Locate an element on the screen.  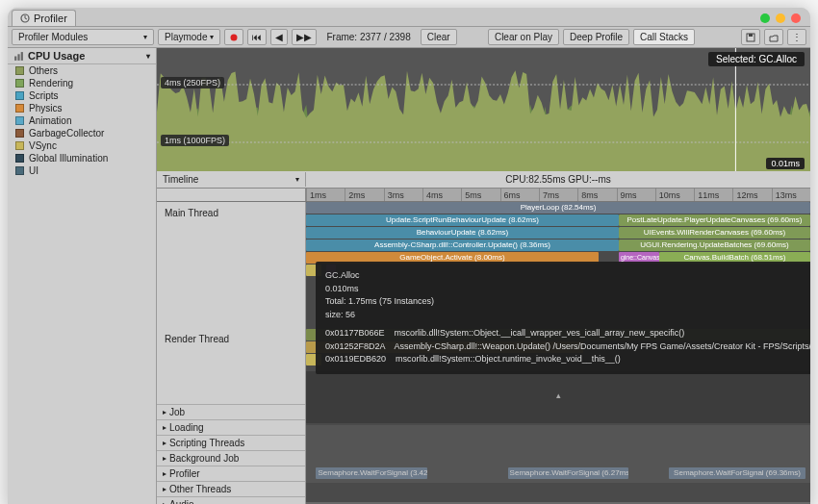
render-thread-label: Render Thread is located at coordinates (231, 339).